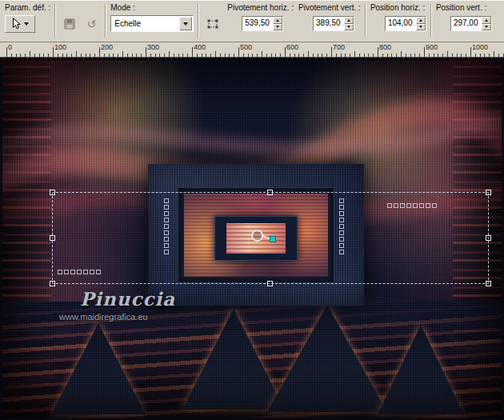 This screenshot has width=504, height=420. I want to click on reset-button: ↺, so click(91, 24).